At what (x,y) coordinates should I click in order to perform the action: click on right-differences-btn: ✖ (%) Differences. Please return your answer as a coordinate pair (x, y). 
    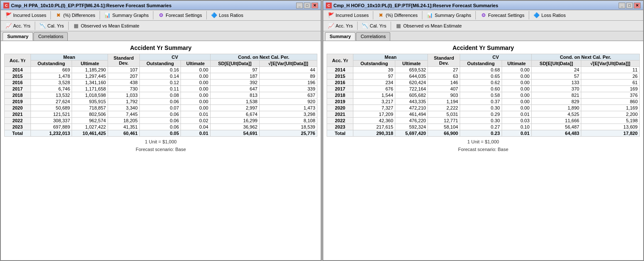
    Looking at the image, I should click on (397, 15).